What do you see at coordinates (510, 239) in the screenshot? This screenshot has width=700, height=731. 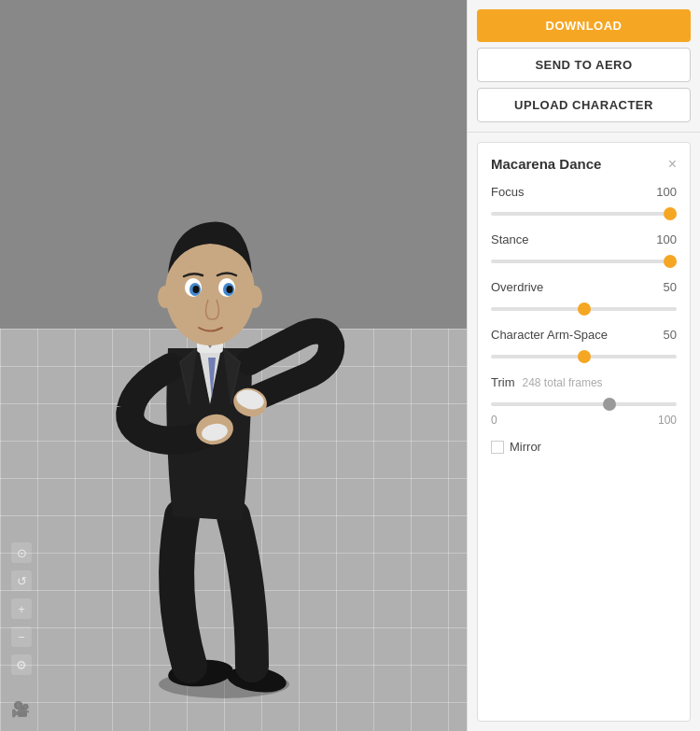 I see `stance-label: Stance` at bounding box center [510, 239].